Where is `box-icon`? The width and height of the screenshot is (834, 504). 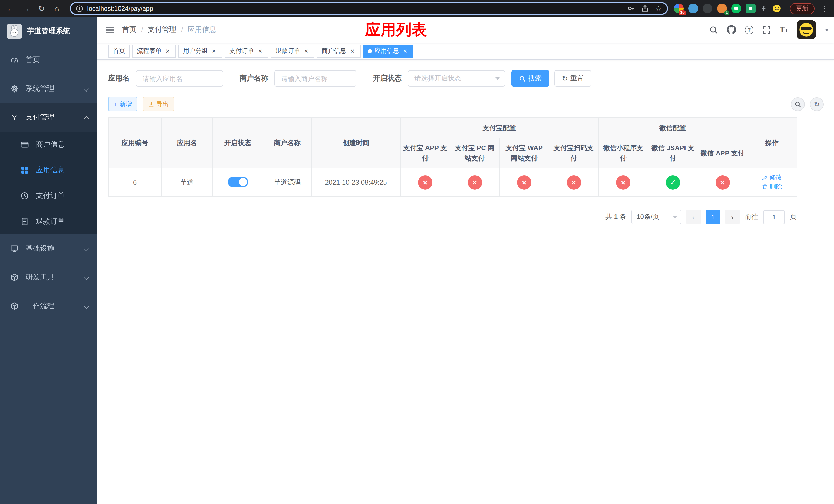
box-icon is located at coordinates (14, 277).